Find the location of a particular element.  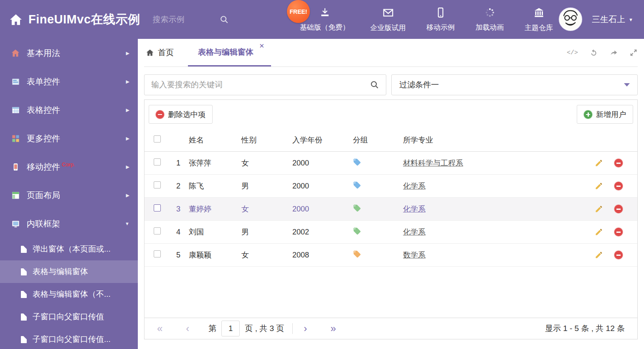

row-number: 3 is located at coordinates (178, 209).